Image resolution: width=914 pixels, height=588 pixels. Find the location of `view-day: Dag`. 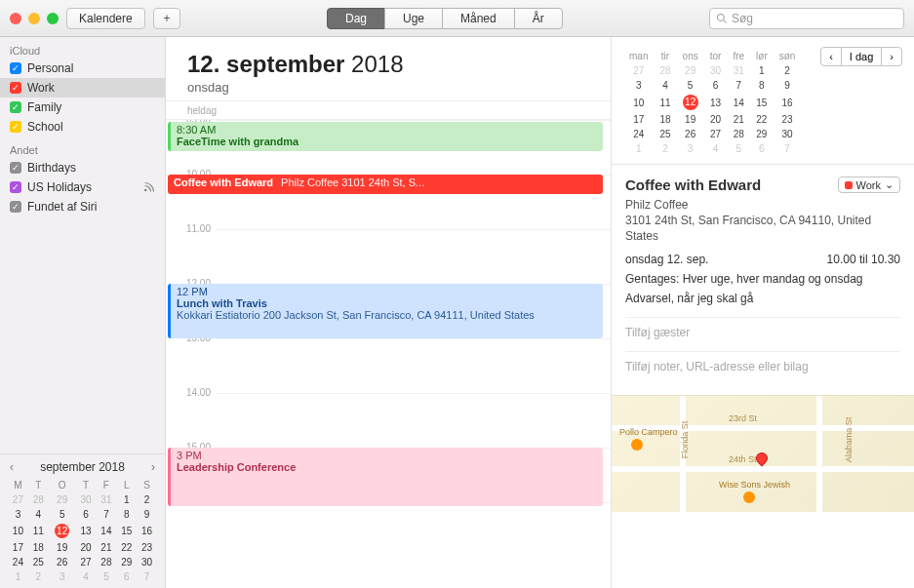

view-day: Dag is located at coordinates (356, 19).